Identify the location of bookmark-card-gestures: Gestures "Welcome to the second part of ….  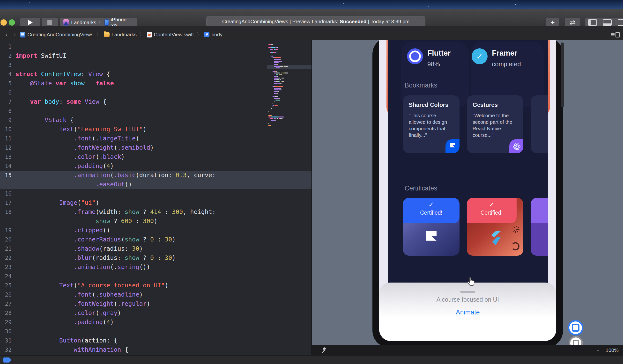
(495, 124).